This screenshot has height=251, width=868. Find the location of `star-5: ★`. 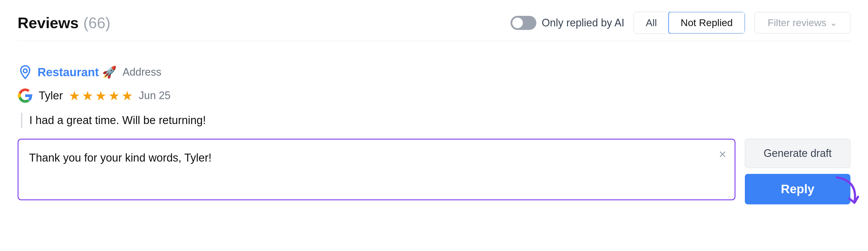

star-5: ★ is located at coordinates (127, 96).